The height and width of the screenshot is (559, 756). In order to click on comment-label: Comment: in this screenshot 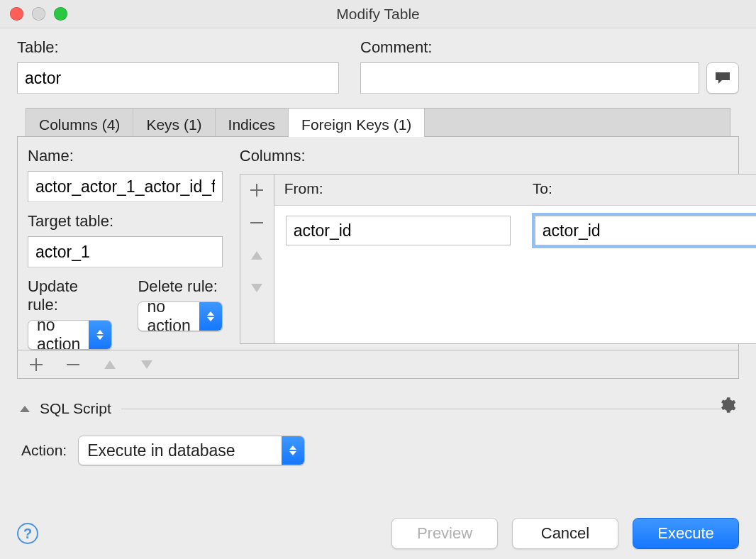, I will do `click(550, 48)`.